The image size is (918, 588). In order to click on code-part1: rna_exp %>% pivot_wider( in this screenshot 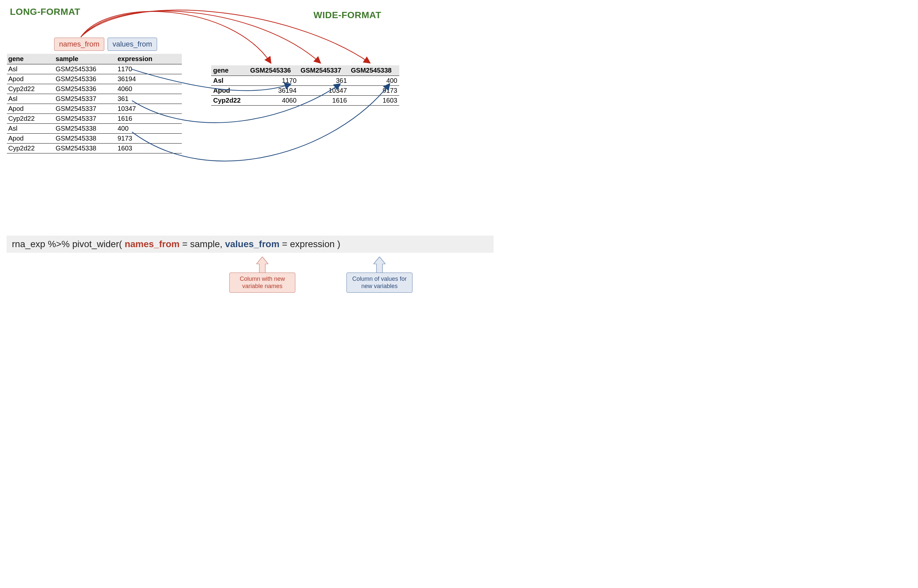, I will do `click(68, 244)`.